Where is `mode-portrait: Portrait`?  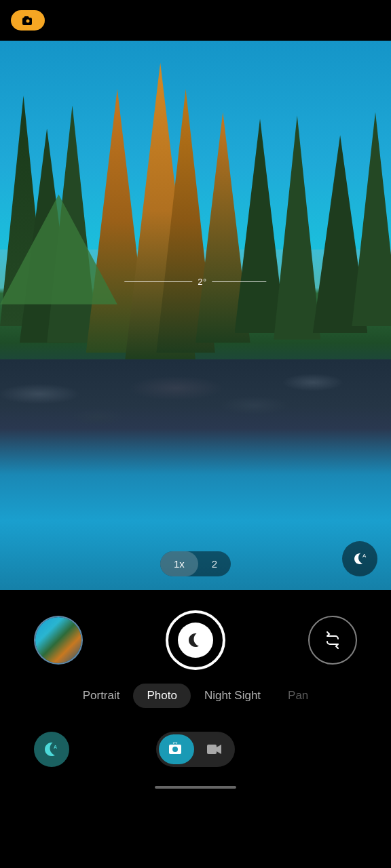 mode-portrait: Portrait is located at coordinates (102, 696).